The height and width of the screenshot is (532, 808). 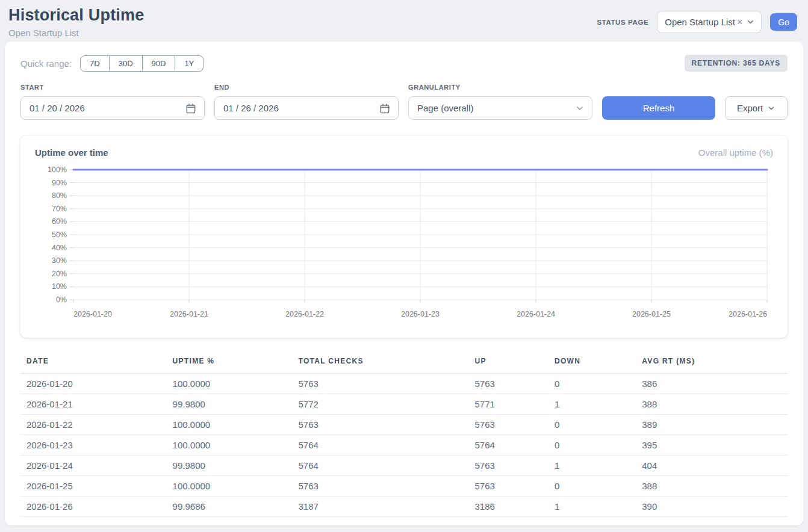 I want to click on table-header-cell: AVG RT (MS), so click(x=712, y=363).